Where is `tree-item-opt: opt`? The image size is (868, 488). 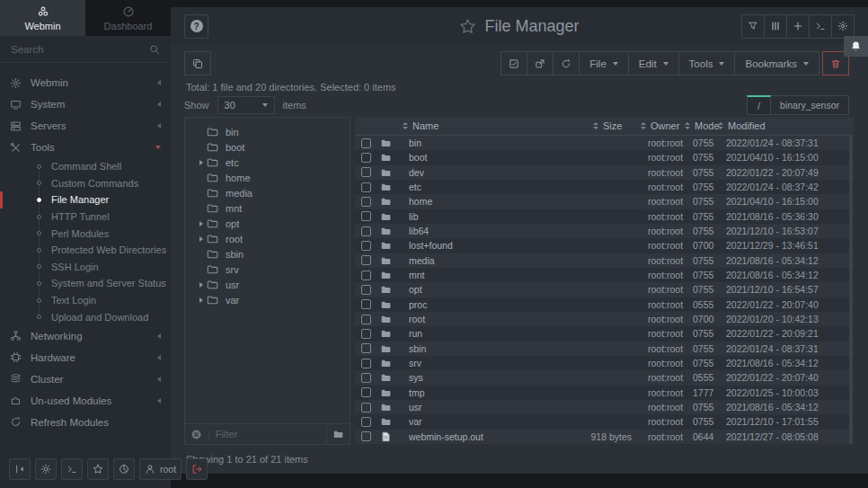
tree-item-opt: opt is located at coordinates (268, 223).